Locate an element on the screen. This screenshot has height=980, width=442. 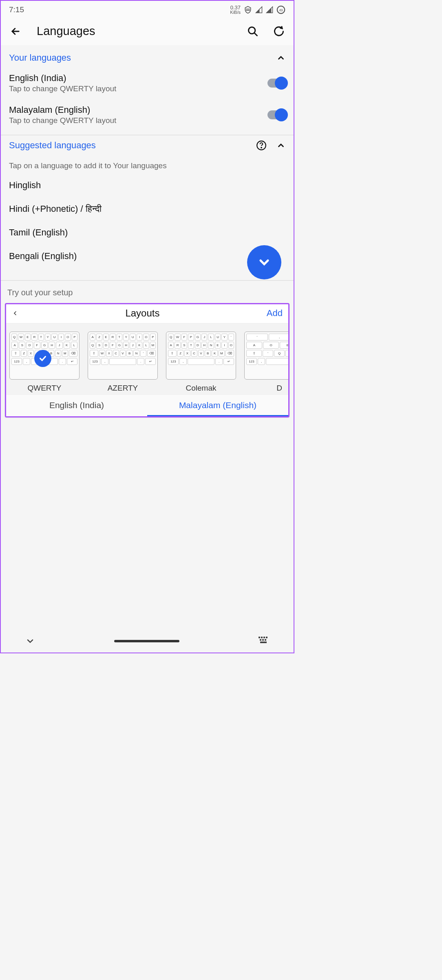
layout-option: ',.AOEU⇧'QJ⌫123,.↵ D is located at coordinates (266, 361).